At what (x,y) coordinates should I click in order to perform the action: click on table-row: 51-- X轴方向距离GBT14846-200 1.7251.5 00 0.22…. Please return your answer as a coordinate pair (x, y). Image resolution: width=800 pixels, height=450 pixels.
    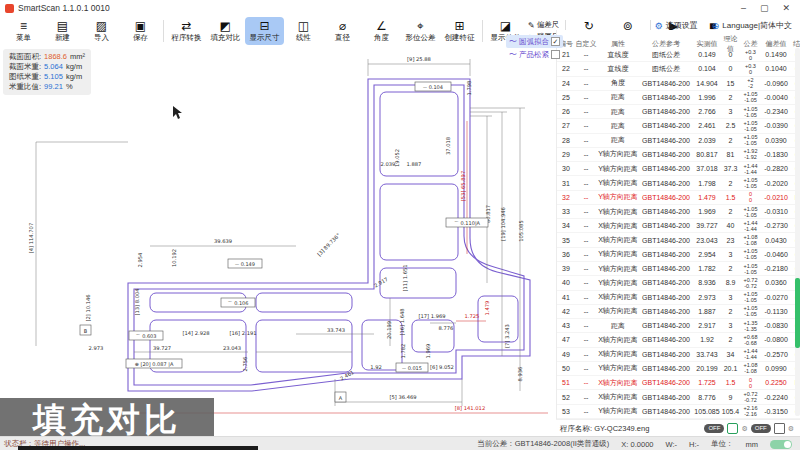
    Looking at the image, I should click on (678, 383).